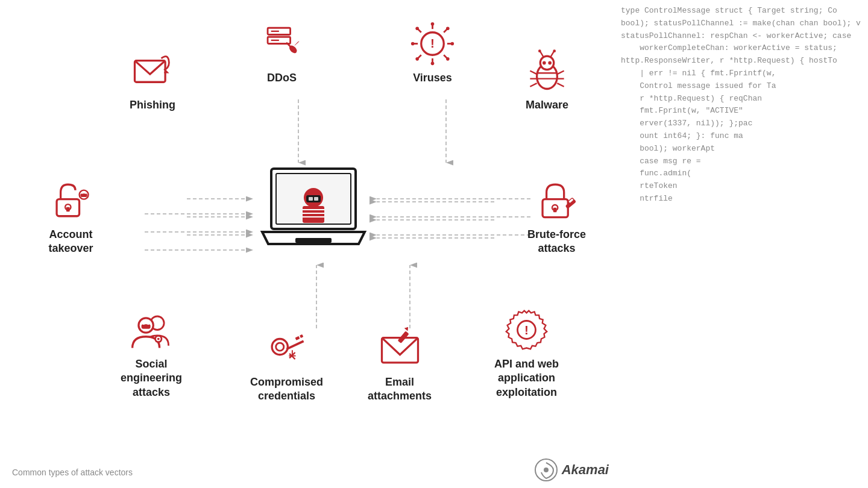  What do you see at coordinates (741, 87) in the screenshot?
I see `code-line-7: Control message issued for Ta` at bounding box center [741, 87].